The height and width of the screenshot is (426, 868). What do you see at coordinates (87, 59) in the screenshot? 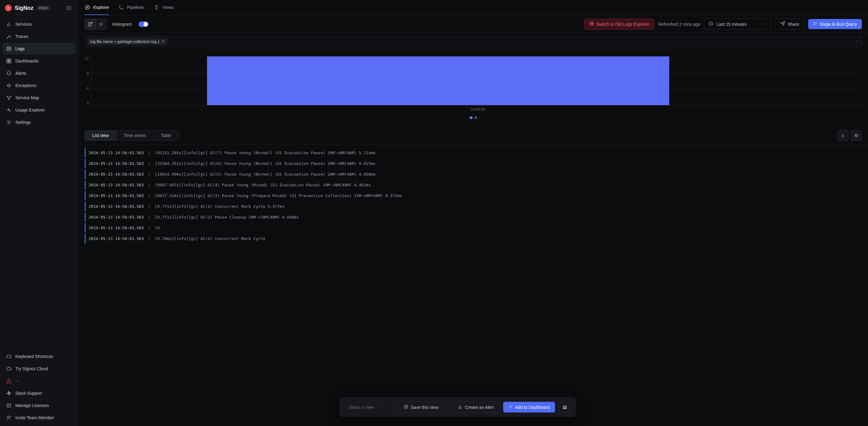
I see `y-tick: 12` at bounding box center [87, 59].